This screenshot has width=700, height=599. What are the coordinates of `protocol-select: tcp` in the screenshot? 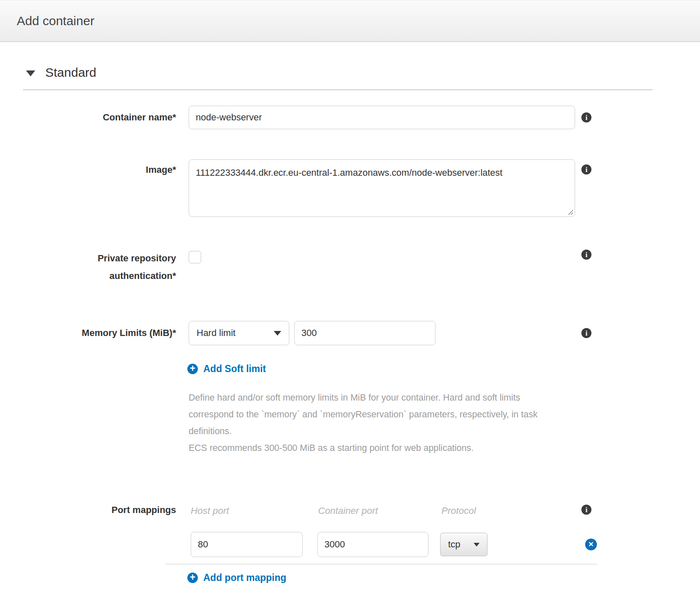 It's located at (464, 544).